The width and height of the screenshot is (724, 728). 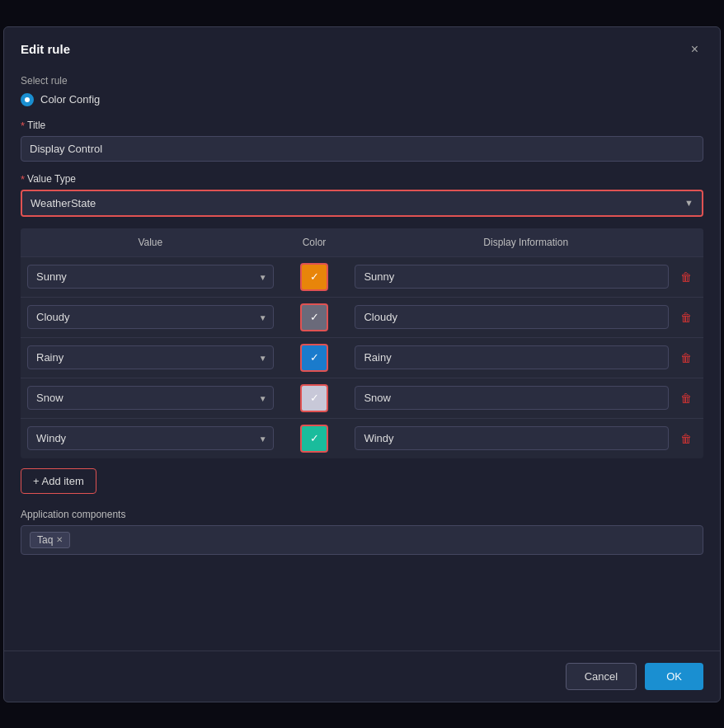 I want to click on value-cell: Rainy ▼, so click(x=150, y=358).